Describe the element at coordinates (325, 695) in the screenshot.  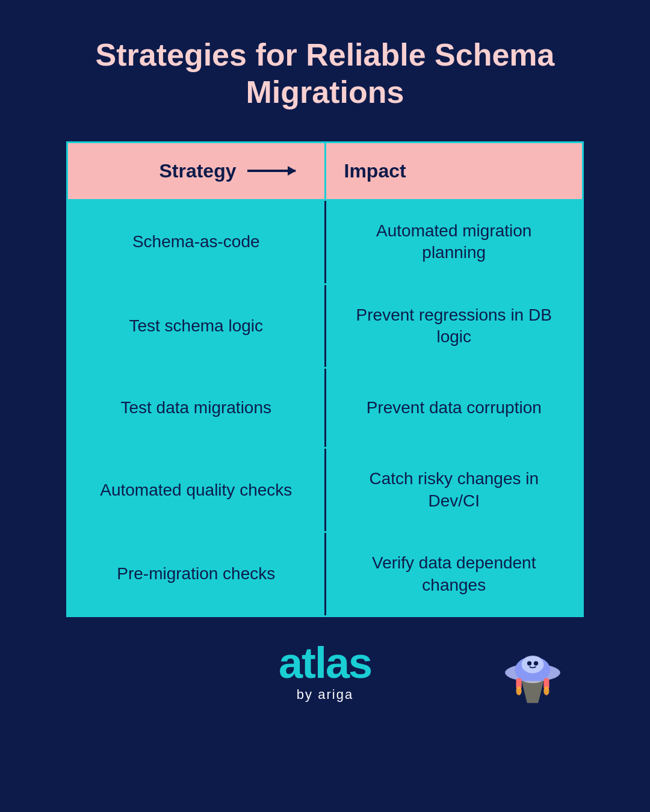
I see `logo-sub: by ariga` at that location.